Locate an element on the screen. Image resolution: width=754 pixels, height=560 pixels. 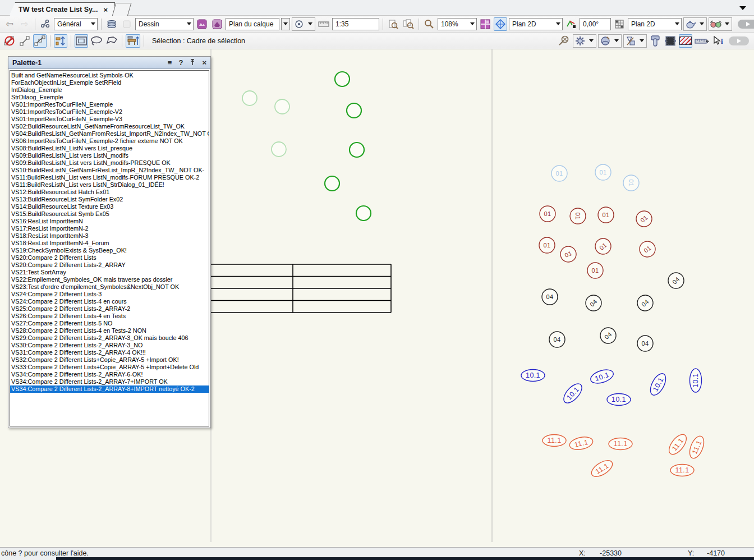
list-item: VS17:ResList ImportItemN-2 is located at coordinates (109, 229).